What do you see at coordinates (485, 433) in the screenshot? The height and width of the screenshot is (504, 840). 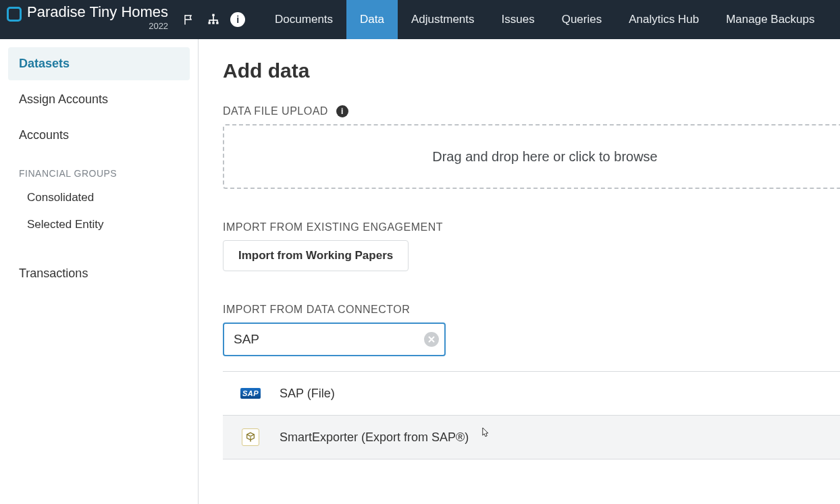 I see `mouse-cursor-icon` at bounding box center [485, 433].